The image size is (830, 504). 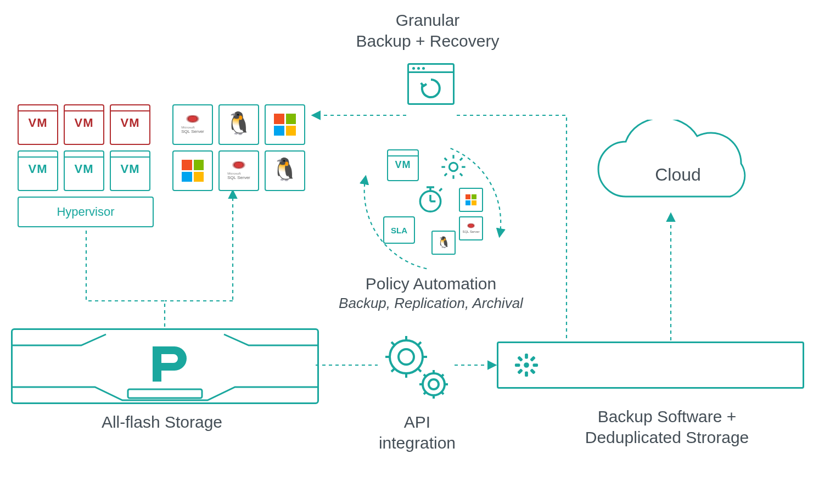 I want to click on api-label: API integration, so click(x=417, y=433).